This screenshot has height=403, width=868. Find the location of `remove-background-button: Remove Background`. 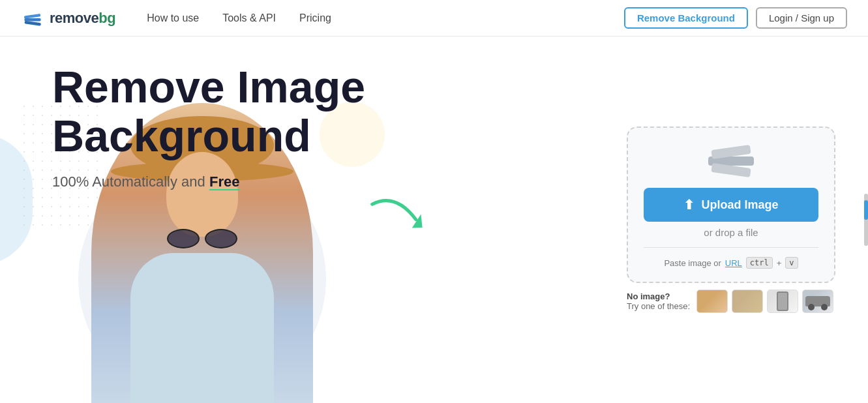

remove-background-button: Remove Background is located at coordinates (686, 18).